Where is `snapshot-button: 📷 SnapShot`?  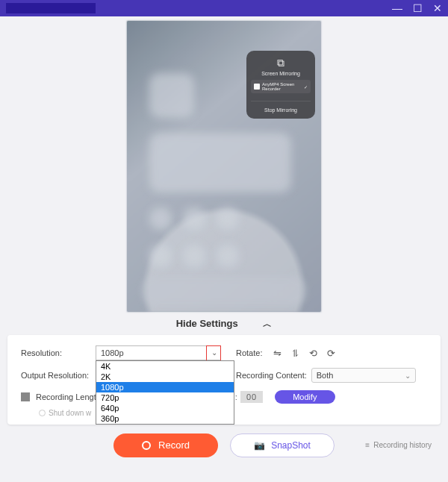 snapshot-button: 📷 SnapShot is located at coordinates (282, 445).